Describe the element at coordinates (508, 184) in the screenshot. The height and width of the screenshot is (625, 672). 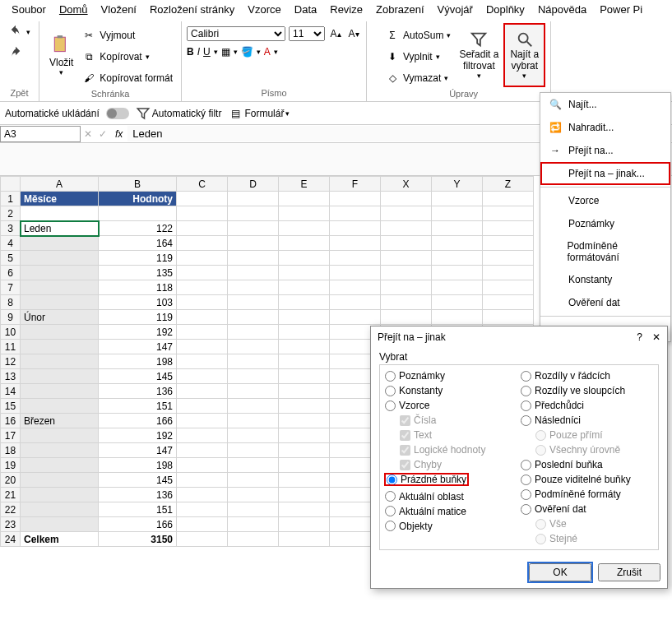
I see `col-header-Z: Z` at that location.